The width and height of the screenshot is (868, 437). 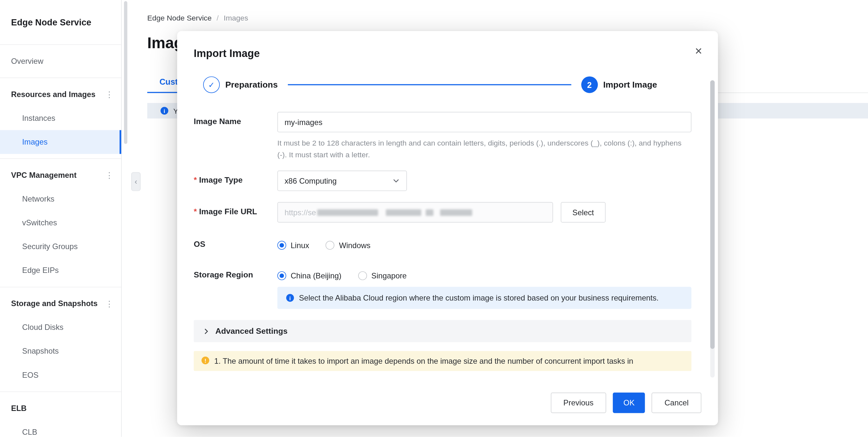 What do you see at coordinates (61, 61) in the screenshot?
I see `sidebar-item-overview: Overview` at bounding box center [61, 61].